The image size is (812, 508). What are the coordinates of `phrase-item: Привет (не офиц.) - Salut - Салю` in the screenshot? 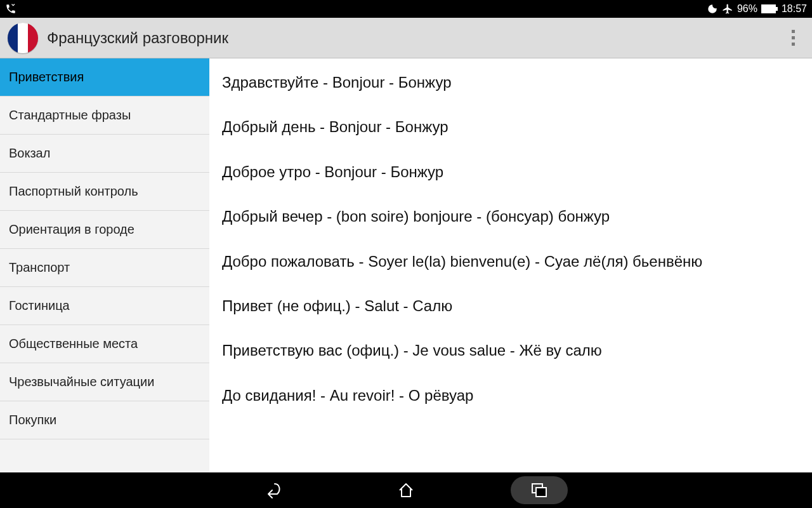 It's located at (511, 306).